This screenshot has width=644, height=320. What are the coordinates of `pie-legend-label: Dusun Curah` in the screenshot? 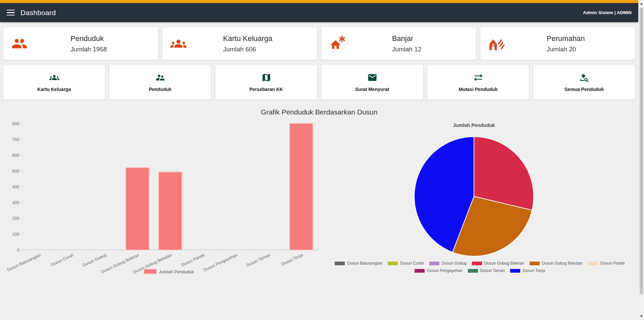 It's located at (412, 263).